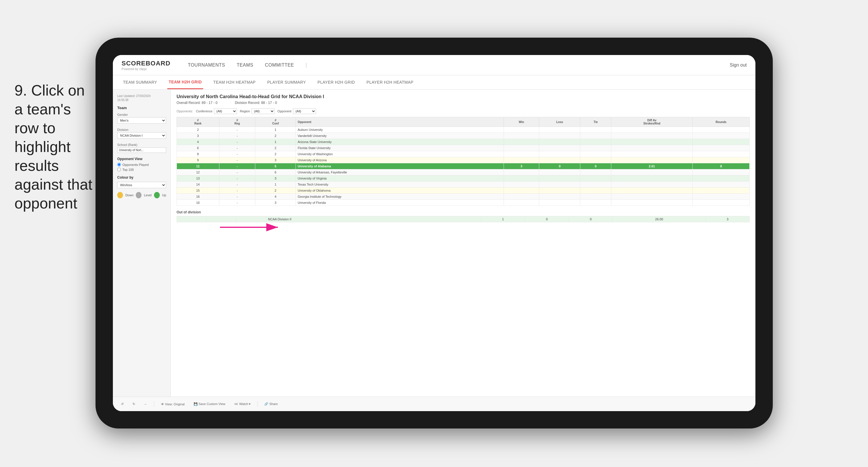  What do you see at coordinates (256, 103) in the screenshot?
I see `division-record: Division Record: 88 - 17 - 0` at bounding box center [256, 103].